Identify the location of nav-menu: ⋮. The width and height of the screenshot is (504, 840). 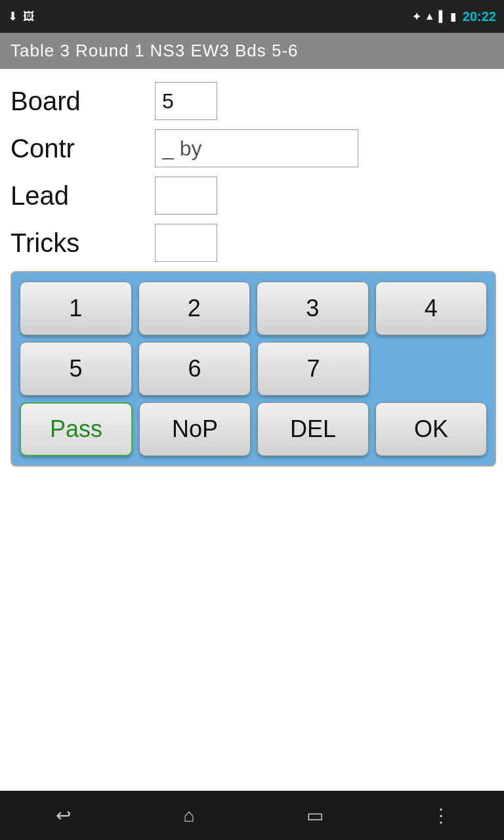
(441, 816).